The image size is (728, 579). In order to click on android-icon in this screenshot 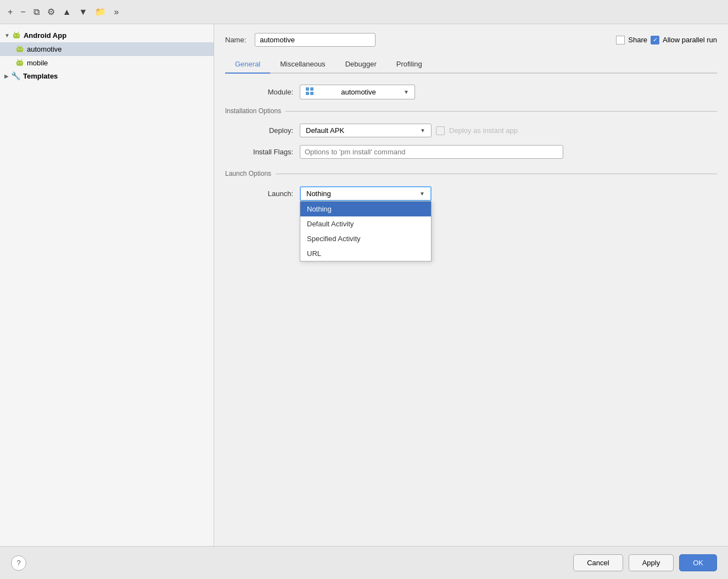, I will do `click(16, 35)`.